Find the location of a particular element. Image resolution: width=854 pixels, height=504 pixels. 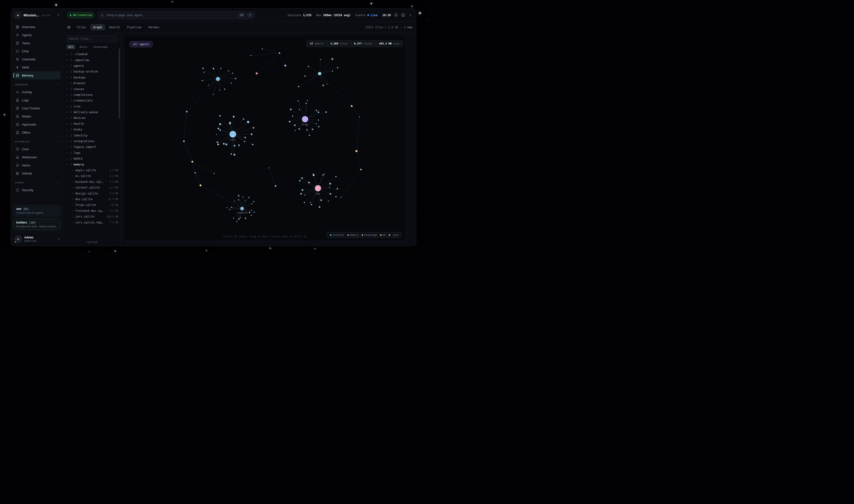

tab-files: Files is located at coordinates (81, 27).